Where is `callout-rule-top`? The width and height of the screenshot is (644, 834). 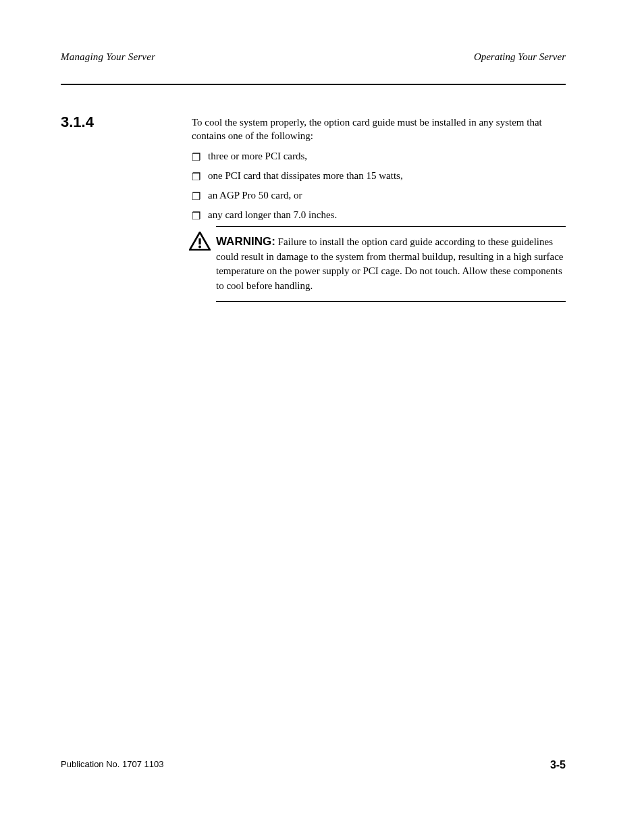 callout-rule-top is located at coordinates (391, 227).